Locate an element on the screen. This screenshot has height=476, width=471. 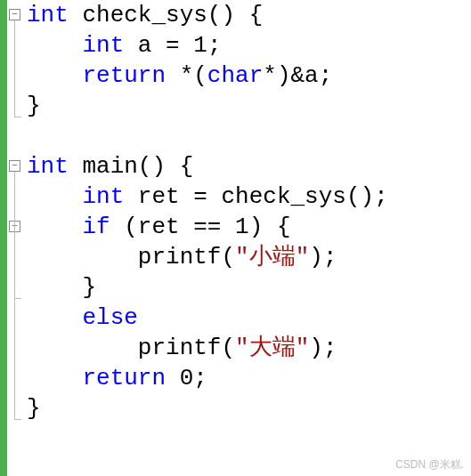
code-token: 0 is located at coordinates (187, 378).